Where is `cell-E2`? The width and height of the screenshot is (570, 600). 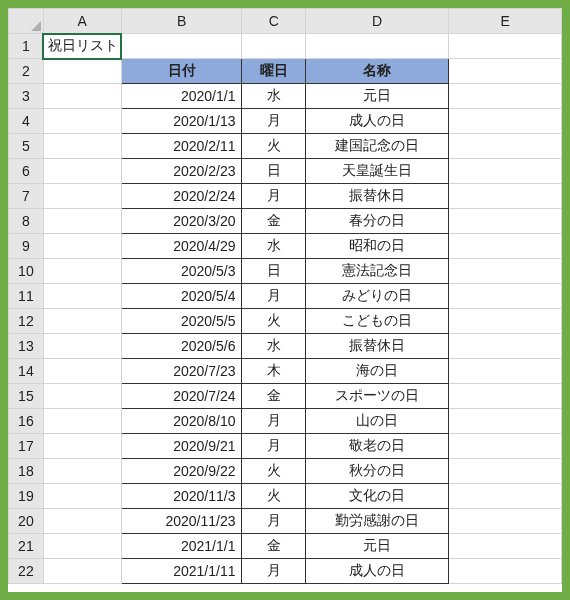
cell-E2 is located at coordinates (506, 72).